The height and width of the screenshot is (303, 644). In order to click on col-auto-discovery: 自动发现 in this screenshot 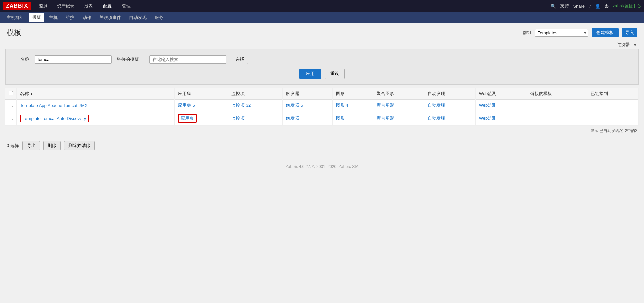, I will do `click(450, 94)`.